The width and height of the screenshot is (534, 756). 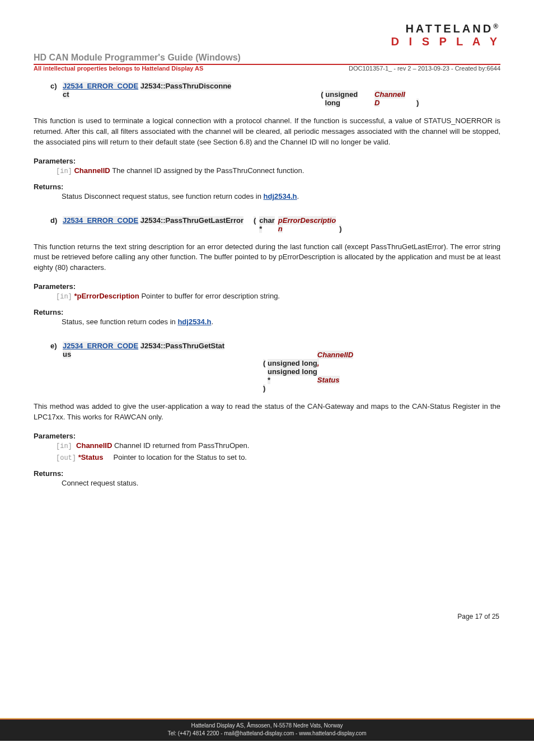 I want to click on ip-notice: All intellectual properties belongs to H…, so click(x=119, y=68).